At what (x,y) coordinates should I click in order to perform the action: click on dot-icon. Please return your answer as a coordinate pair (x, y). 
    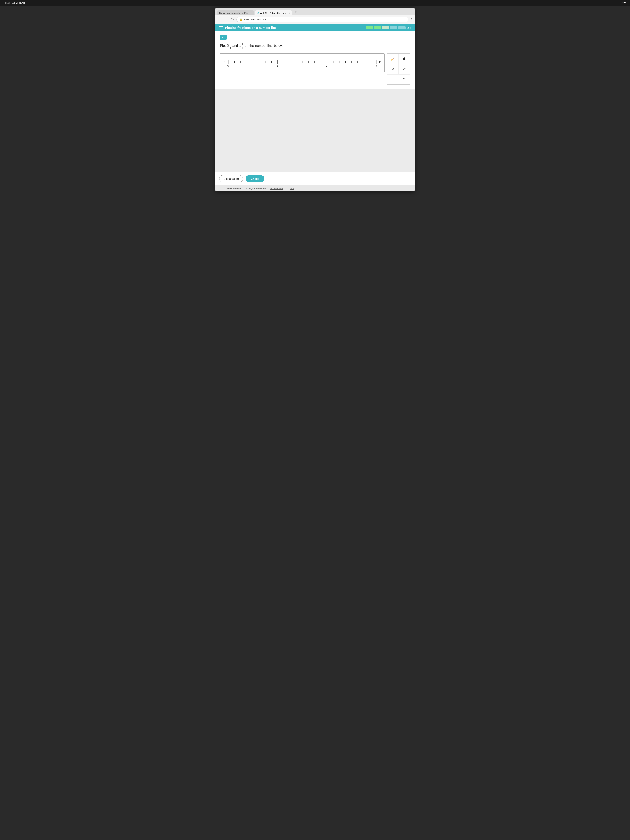
    Looking at the image, I should click on (404, 58).